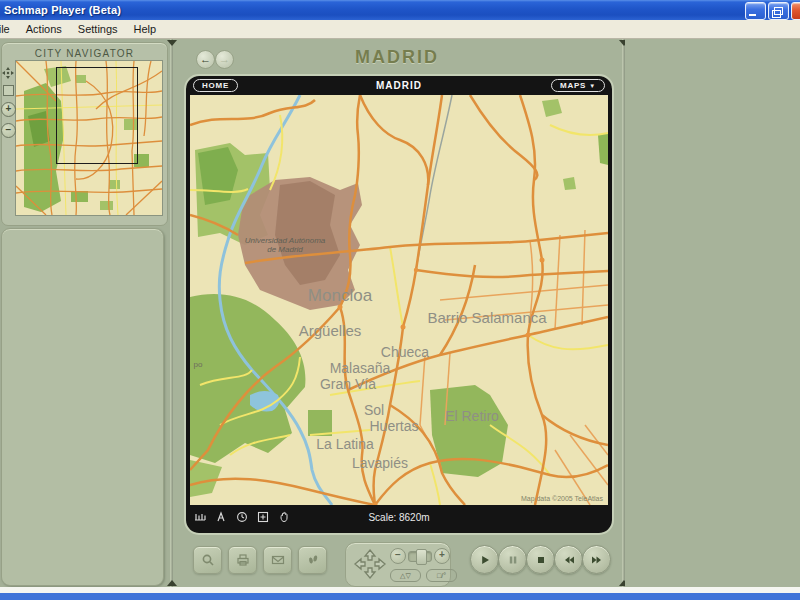 Image resolution: width=800 pixels, height=600 pixels. I want to click on playback-controls: − + △▽ □/°, so click(398, 564).